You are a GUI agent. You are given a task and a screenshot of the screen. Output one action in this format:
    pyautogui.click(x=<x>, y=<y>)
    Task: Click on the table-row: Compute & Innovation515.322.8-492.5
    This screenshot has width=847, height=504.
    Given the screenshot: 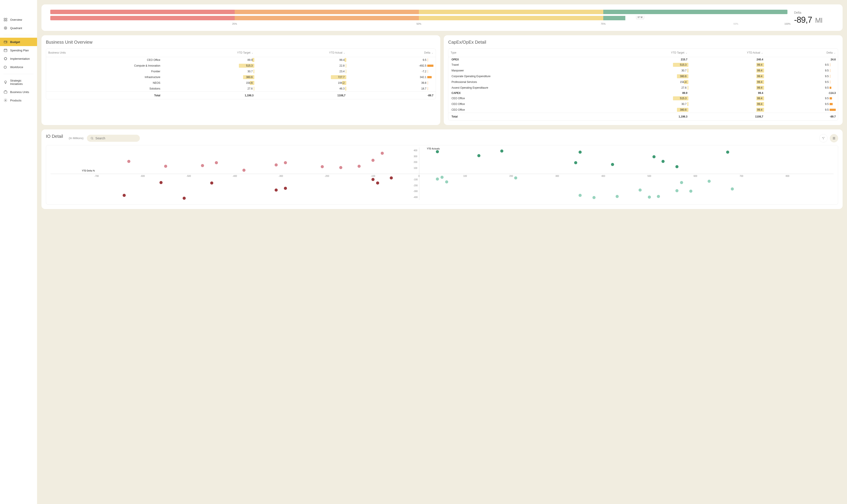 What is the action you would take?
    pyautogui.click(x=241, y=66)
    